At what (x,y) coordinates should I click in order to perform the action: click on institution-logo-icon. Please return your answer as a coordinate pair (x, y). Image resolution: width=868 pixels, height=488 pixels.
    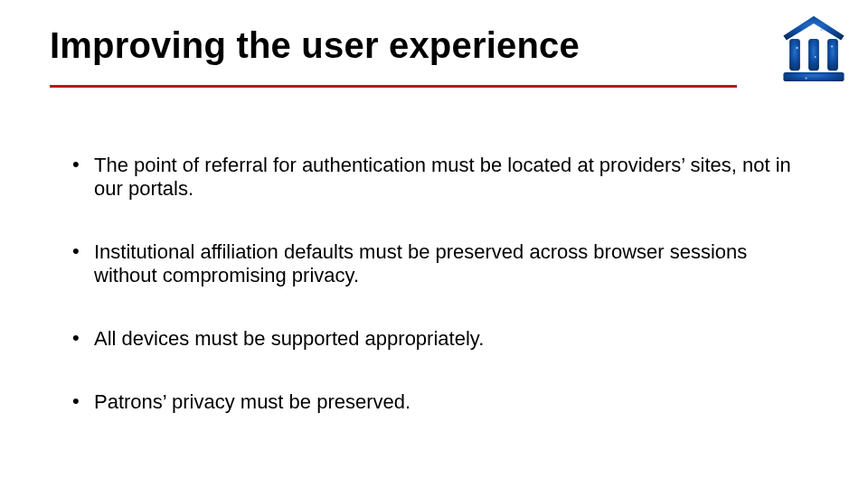
    Looking at the image, I should click on (814, 48).